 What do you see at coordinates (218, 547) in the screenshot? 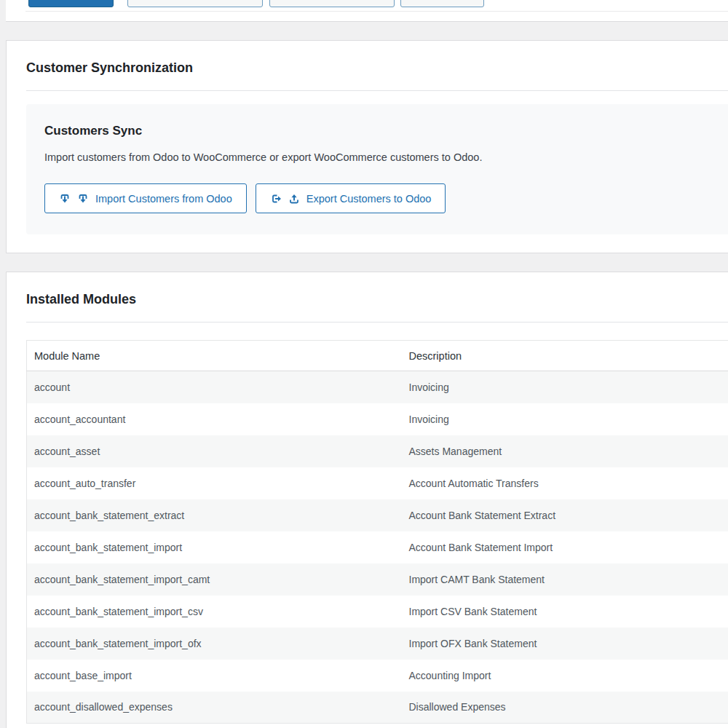
I see `module-name-cell: account_bank_statement_import` at bounding box center [218, 547].